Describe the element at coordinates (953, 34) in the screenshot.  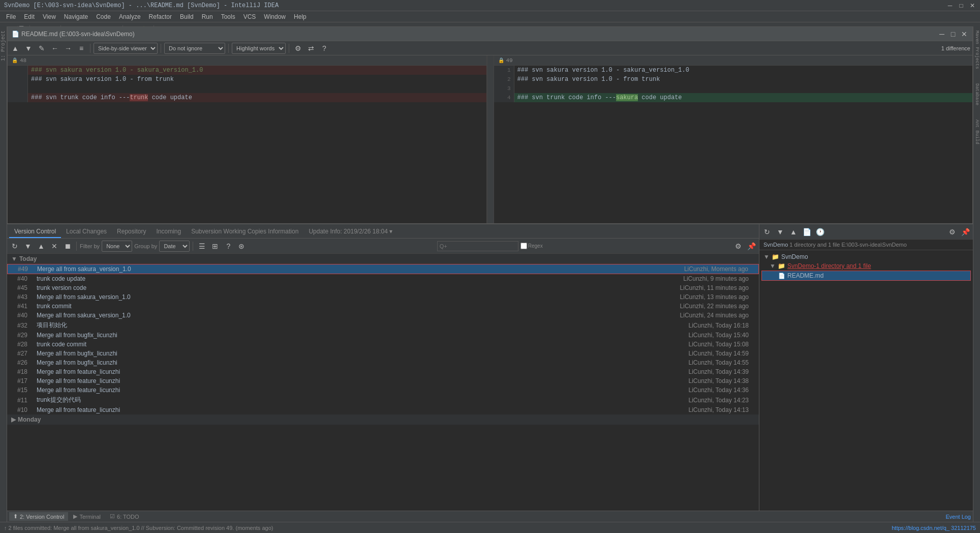
I see `diff-maximize-button: □` at that location.